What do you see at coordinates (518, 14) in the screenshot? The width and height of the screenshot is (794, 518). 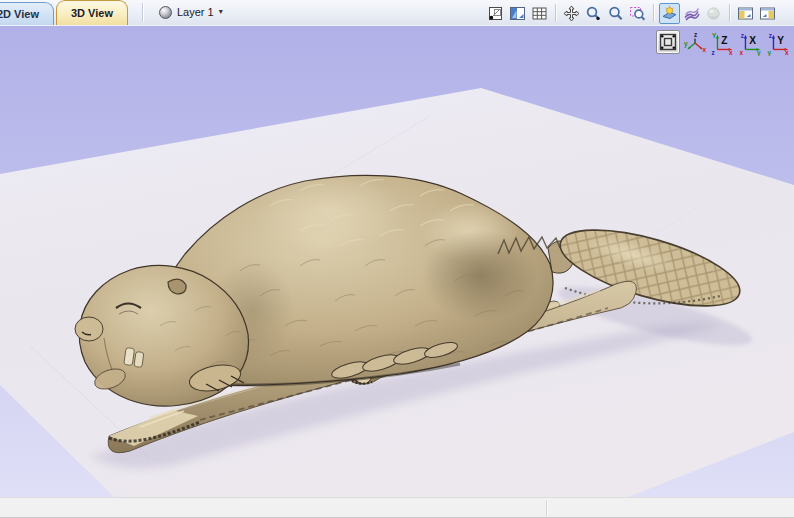 I see `split-view-button` at bounding box center [518, 14].